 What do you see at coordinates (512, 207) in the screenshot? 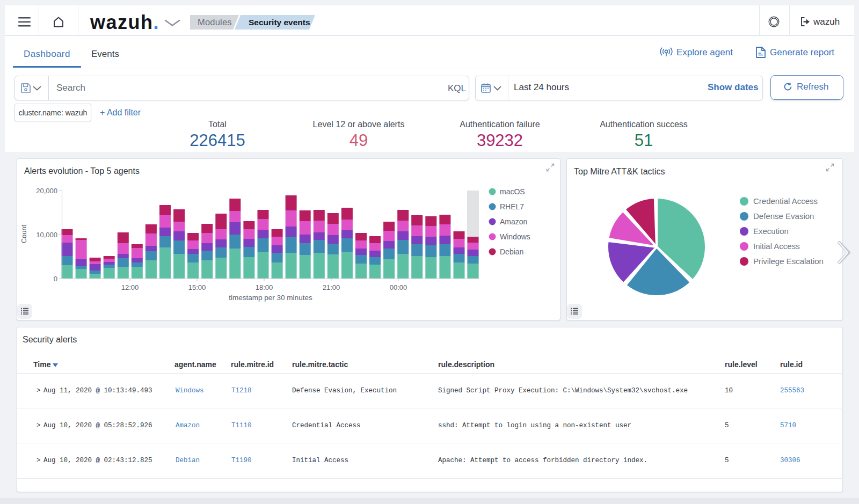
I see `svg-text: RHEL7` at bounding box center [512, 207].